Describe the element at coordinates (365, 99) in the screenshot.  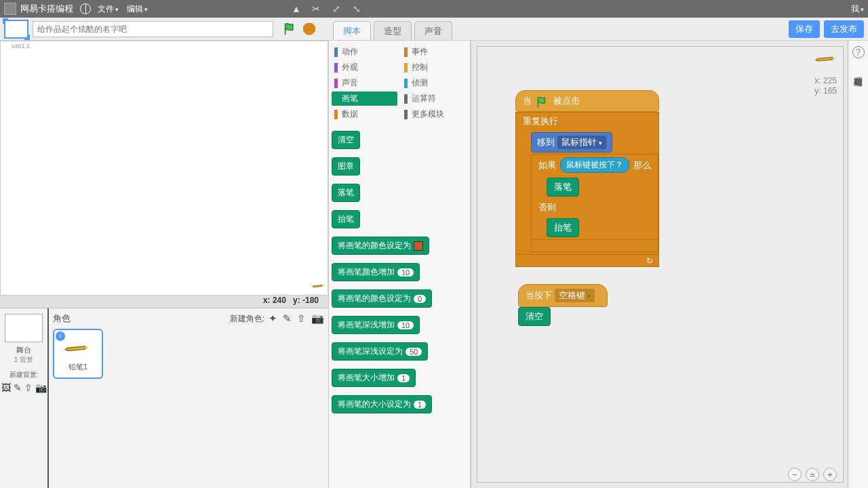
I see `cat-pen: 画笔` at that location.